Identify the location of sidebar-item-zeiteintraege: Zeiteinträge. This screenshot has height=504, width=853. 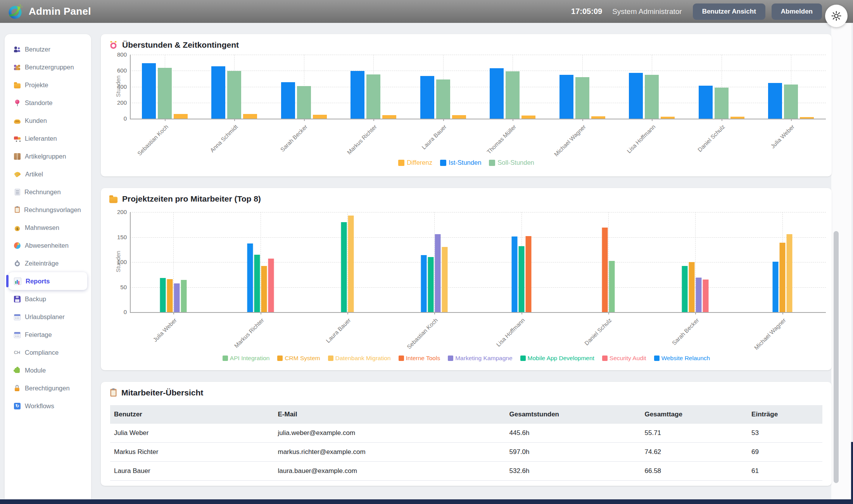
(48, 263).